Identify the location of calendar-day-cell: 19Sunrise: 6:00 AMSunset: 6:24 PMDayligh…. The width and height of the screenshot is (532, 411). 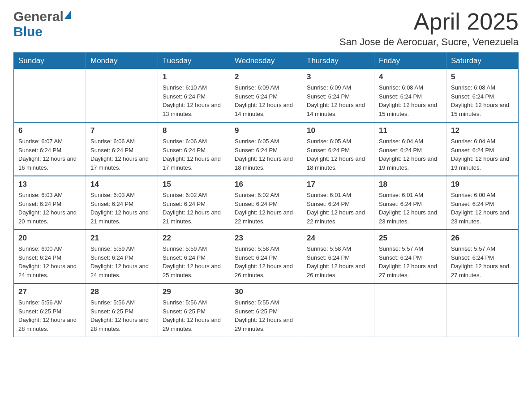
(483, 203).